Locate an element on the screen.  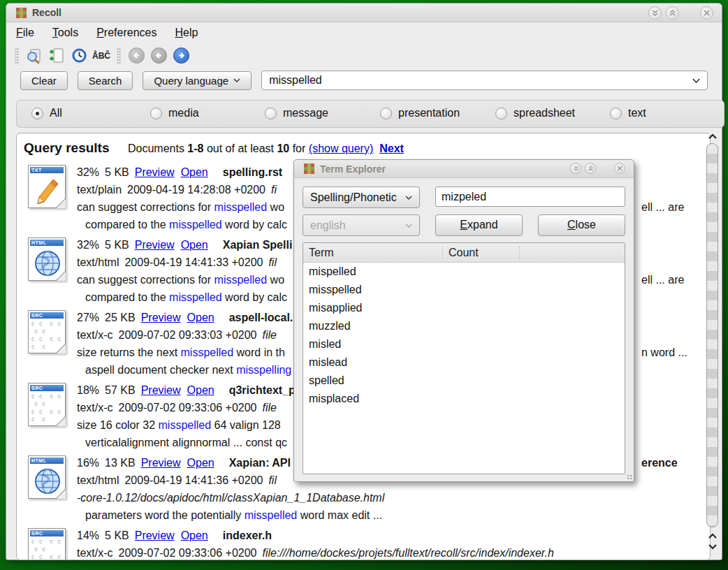
toolbar: ÅBĈ is located at coordinates (364, 56).